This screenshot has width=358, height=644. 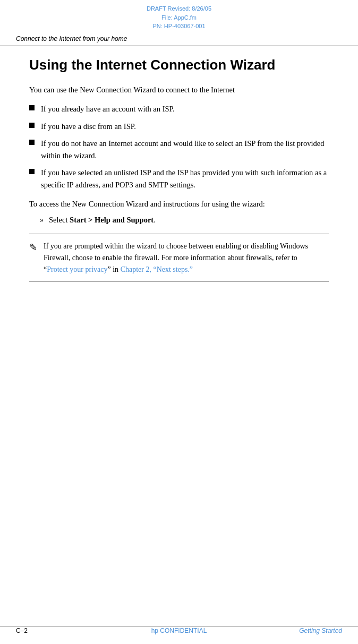 What do you see at coordinates (185, 178) in the screenshot?
I see `list-item-text: If you have selected an unlisted ISP and…` at bounding box center [185, 178].